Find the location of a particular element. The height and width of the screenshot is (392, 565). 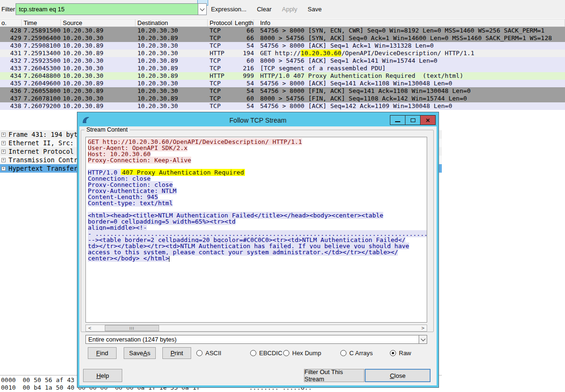

hex-offset: 0010 is located at coordinates (12, 388).